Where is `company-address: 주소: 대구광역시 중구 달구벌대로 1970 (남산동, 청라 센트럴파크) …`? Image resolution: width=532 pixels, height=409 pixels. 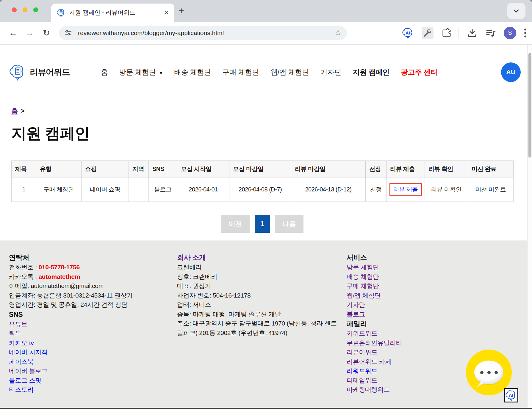 company-address: 주소: 대구광역시 중구 달구벌대로 1970 (남산동, 청라 센트럴파크) … is located at coordinates (257, 328).